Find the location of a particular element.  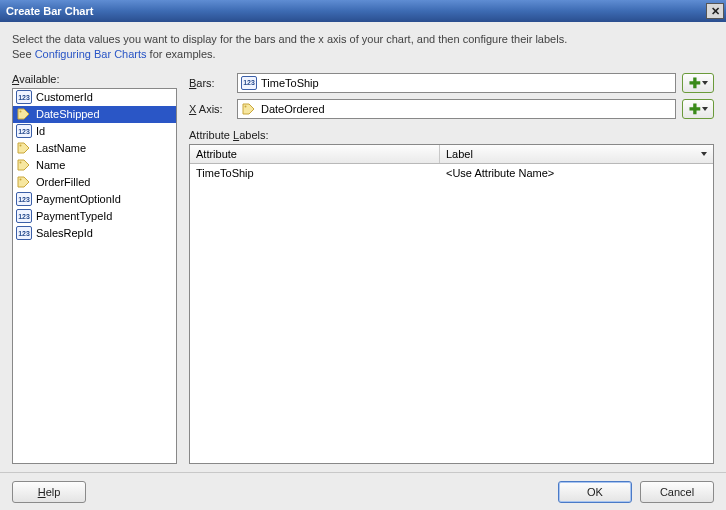

cell-attribute: TimeToShip is located at coordinates (315, 173).